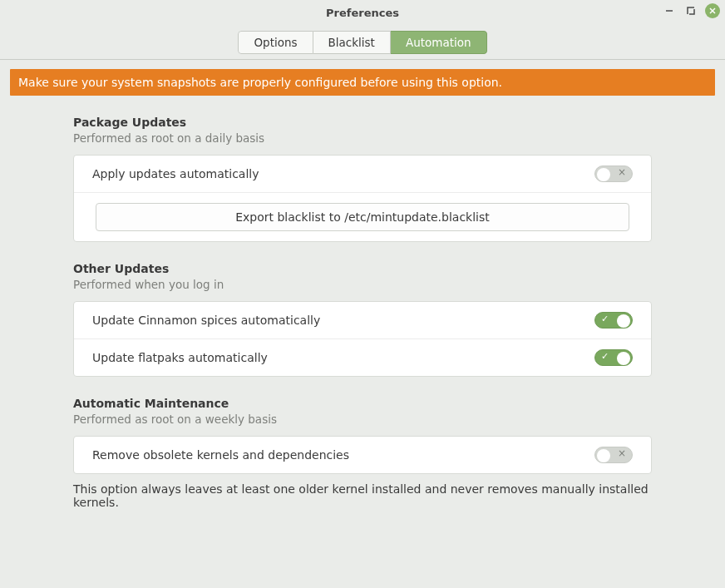 The height and width of the screenshot is (588, 725). Describe the element at coordinates (439, 42) in the screenshot. I see `tab-automation: Automation` at that location.